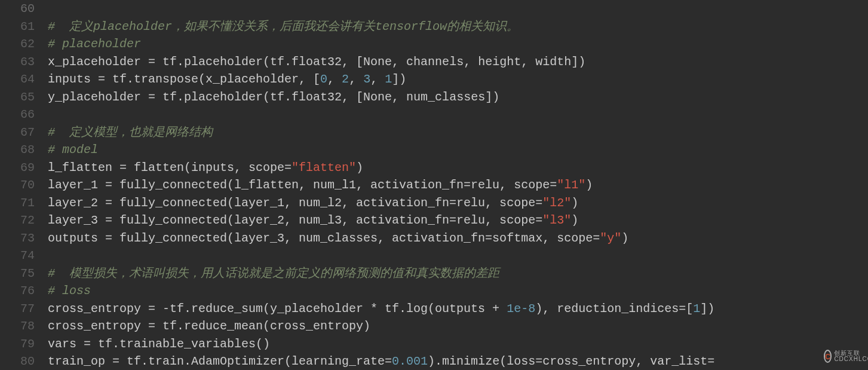 The image size is (868, 370). What do you see at coordinates (458, 309) in the screenshot?
I see `code-line: cross_entropy = -tf.reduce_sum(y_placeho…` at bounding box center [458, 309].